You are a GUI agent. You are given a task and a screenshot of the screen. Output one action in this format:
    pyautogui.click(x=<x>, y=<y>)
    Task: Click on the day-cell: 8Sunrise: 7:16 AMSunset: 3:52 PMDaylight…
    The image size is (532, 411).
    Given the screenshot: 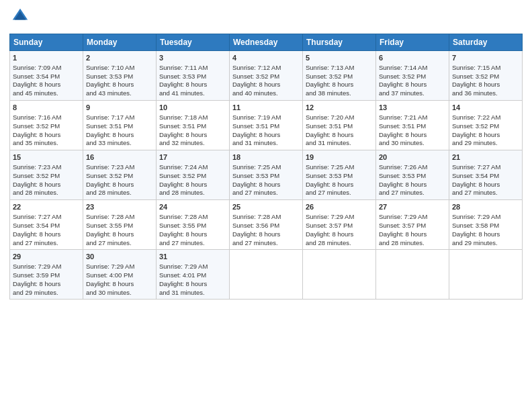 What is the action you would take?
    pyautogui.click(x=47, y=126)
    